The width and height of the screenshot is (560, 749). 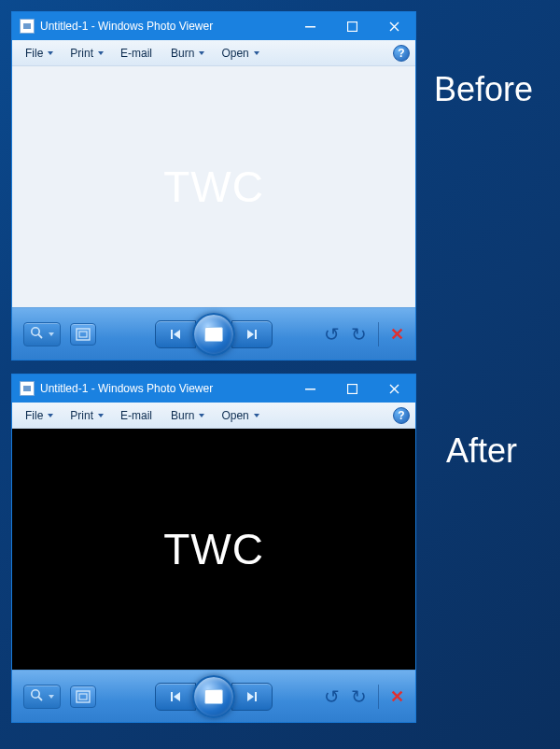 What do you see at coordinates (214, 416) in the screenshot?
I see `menubar: File Print E-mail Burn Open ?` at bounding box center [214, 416].